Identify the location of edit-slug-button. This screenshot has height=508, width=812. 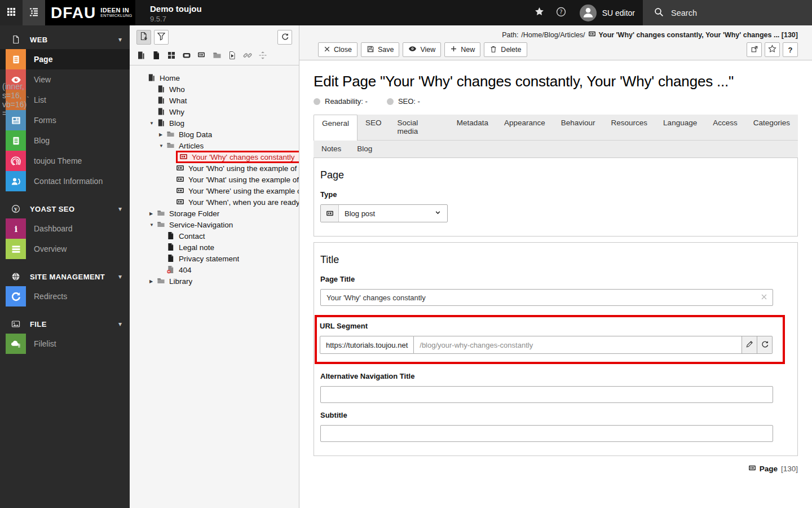
(750, 345).